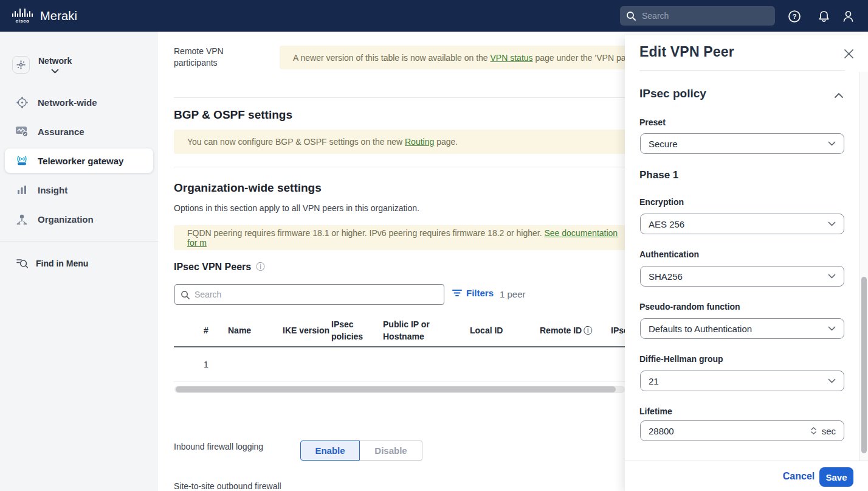 This screenshot has height=491, width=868. Describe the element at coordinates (61, 131) in the screenshot. I see `sidebar-item-label: Assurance` at that location.